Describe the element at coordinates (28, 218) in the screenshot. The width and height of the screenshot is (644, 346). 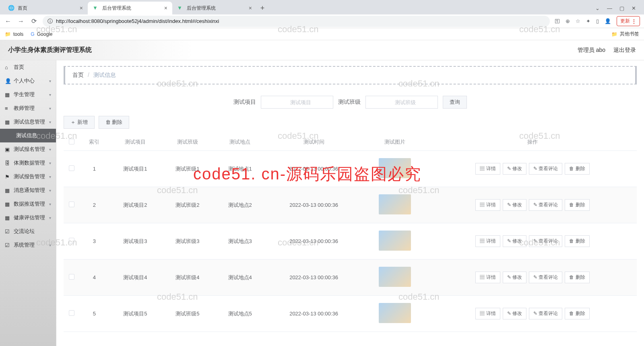
I see `sidebar-item: ▦健康评估管理▾` at that location.